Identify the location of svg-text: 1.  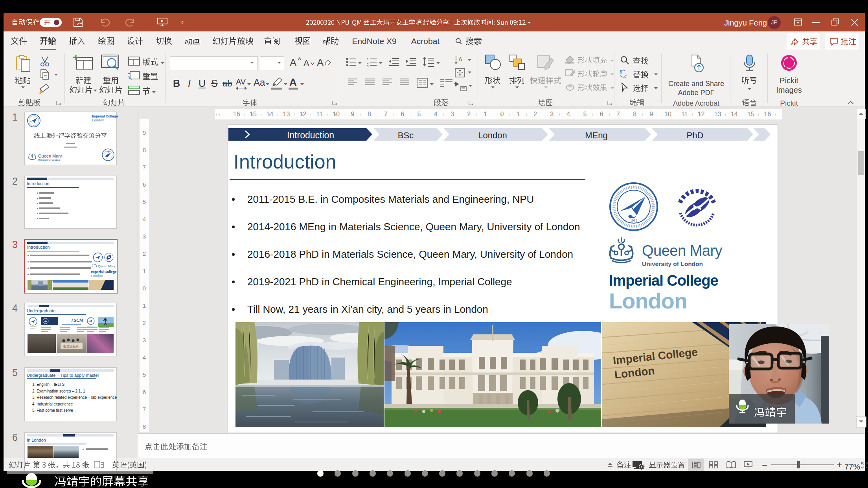
(368, 59).